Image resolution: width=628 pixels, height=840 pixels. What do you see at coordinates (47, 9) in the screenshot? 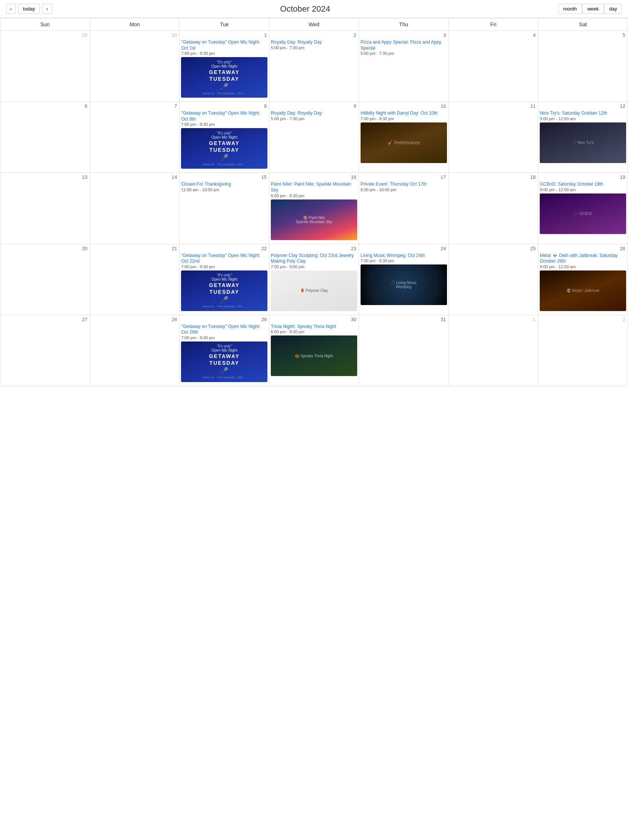
I see `next-button: ›` at bounding box center [47, 9].